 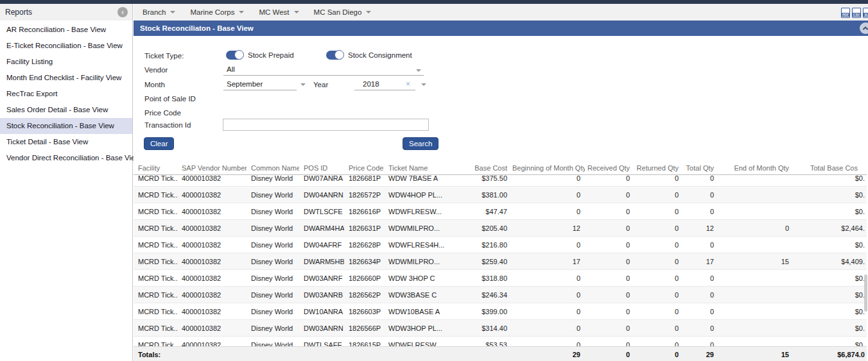 What do you see at coordinates (324, 71) in the screenshot?
I see `vendor-select: All` at bounding box center [324, 71].